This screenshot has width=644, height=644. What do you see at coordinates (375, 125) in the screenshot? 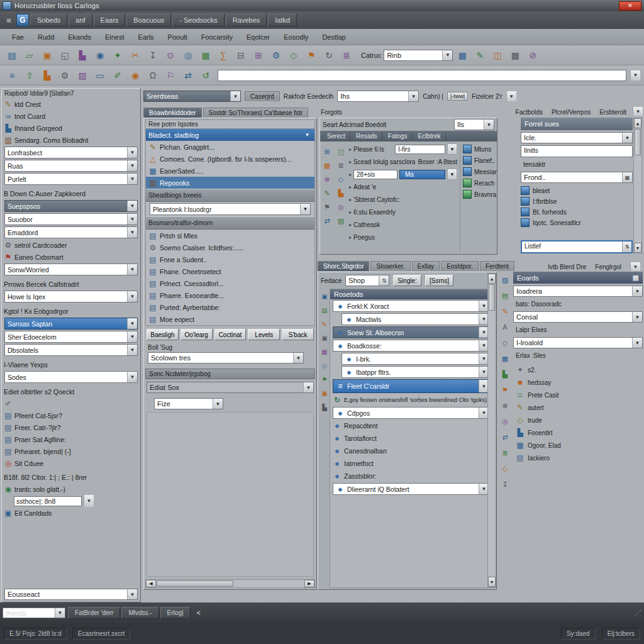
I see `forgots-header-label: Boedolt` at bounding box center [375, 125].